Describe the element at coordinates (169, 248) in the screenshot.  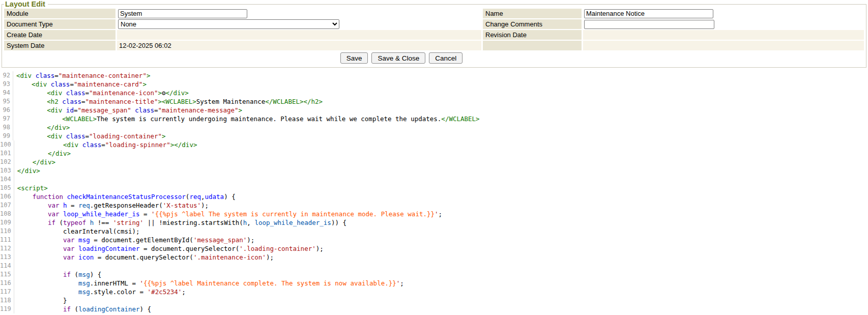
I see `code-text: var loadingContainer = document.querySel…` at that location.